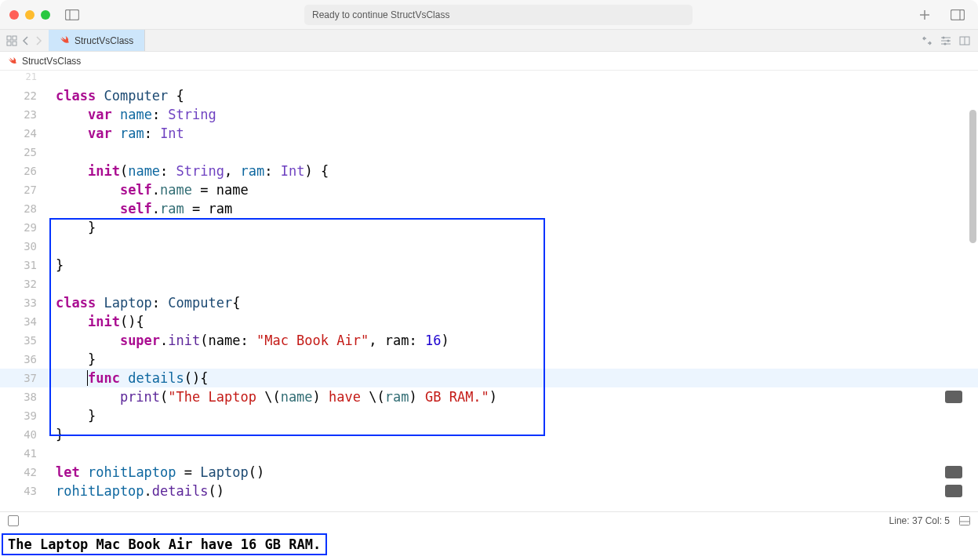 This screenshot has height=560, width=978. I want to click on activity-title-text: Ready to continue StructVsClass, so click(381, 15).